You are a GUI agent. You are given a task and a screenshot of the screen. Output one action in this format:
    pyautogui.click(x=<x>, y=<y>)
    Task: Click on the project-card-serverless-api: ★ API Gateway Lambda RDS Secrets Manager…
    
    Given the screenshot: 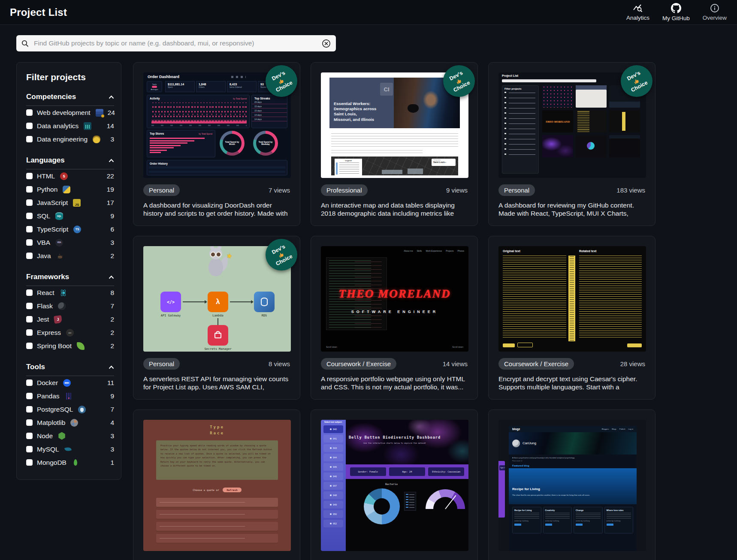 What is the action you would take?
    pyautogui.click(x=217, y=318)
    